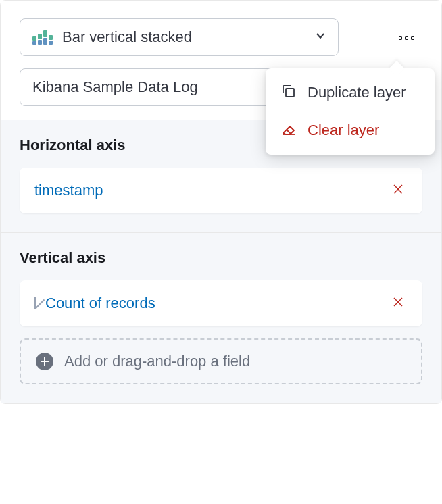 The width and height of the screenshot is (442, 504). Describe the element at coordinates (221, 191) in the screenshot. I see `horizontal-axis-field: timestamp` at that location.